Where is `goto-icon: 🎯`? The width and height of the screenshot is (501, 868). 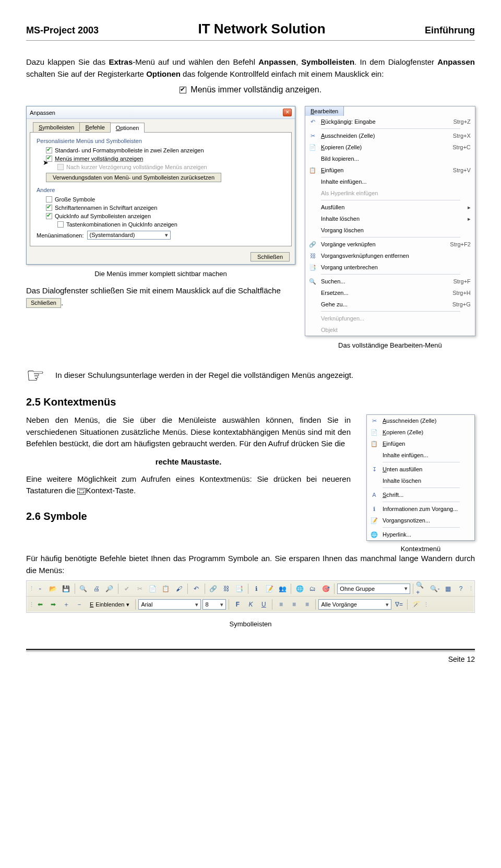 goto-icon: 🎯 is located at coordinates (326, 589).